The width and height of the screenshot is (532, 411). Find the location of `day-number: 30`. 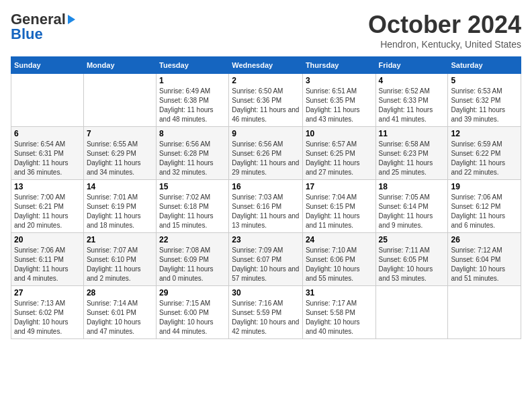

day-number: 30 is located at coordinates (266, 293).